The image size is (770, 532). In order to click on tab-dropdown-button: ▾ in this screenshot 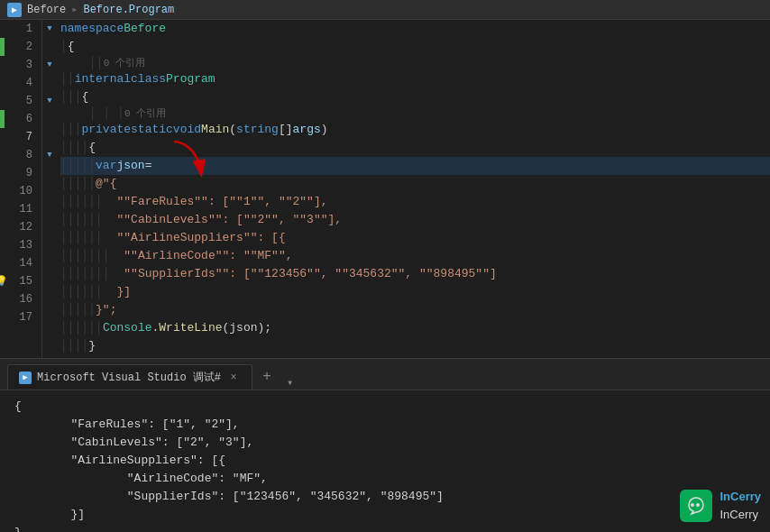, I will do `click(290, 382)`.